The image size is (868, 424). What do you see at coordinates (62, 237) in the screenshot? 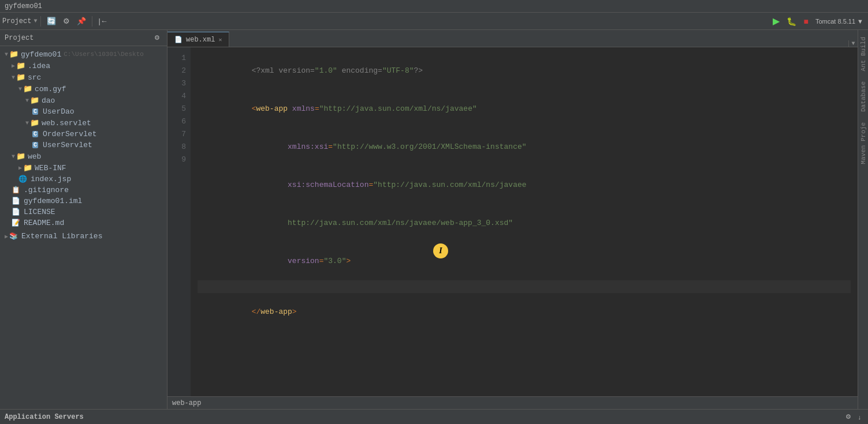
I see `extlibs-label: External Libraries` at bounding box center [62, 237].